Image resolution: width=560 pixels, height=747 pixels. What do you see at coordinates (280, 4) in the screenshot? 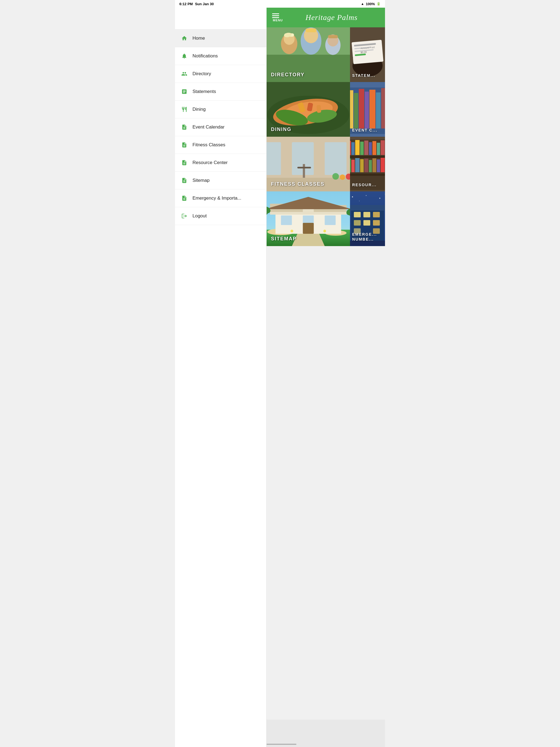
I see `status-bar: 6:12 PM Sun Jan 30 ▲ 100% 🔋` at bounding box center [280, 4].